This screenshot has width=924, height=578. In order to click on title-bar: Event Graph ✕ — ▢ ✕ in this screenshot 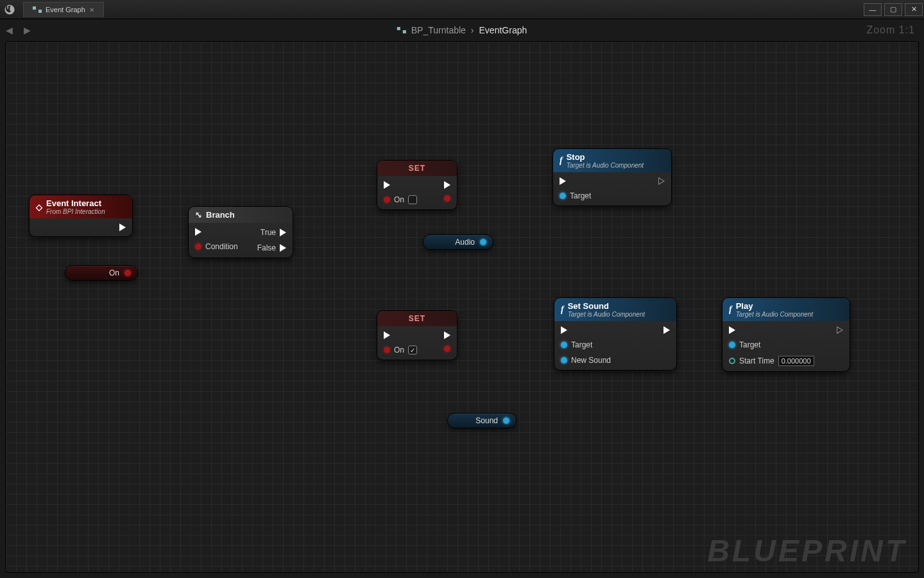, I will do `click(462, 10)`.